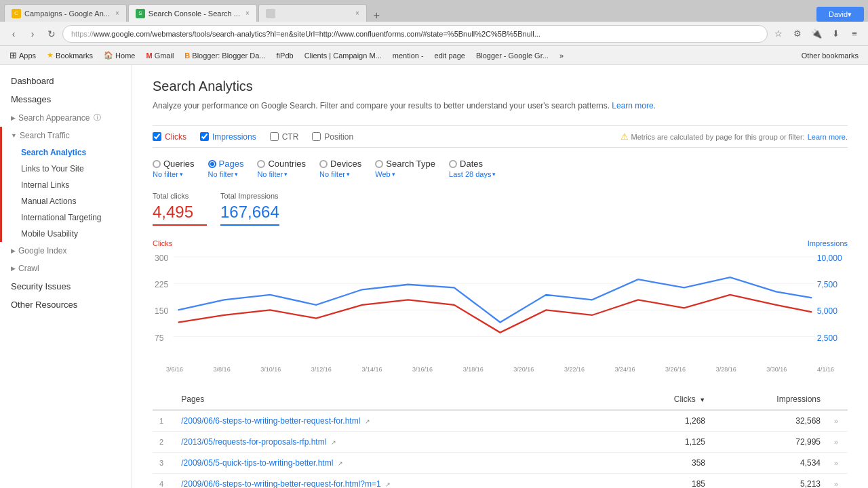 The width and height of the screenshot is (868, 488). What do you see at coordinates (385, 174) in the screenshot?
I see `dim-filter-search-type: Web ▾` at bounding box center [385, 174].